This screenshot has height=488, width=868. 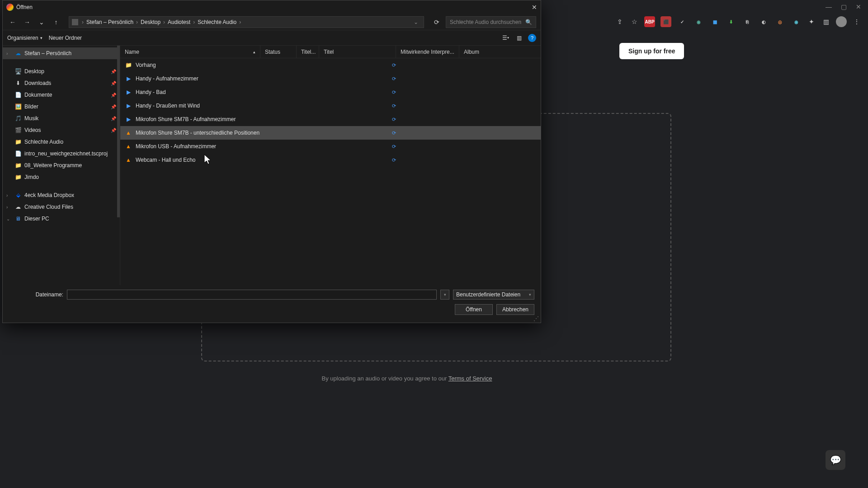 What do you see at coordinates (110, 22) in the screenshot?
I see `breadcrumb-item: Stefan – Persönlich` at bounding box center [110, 22].